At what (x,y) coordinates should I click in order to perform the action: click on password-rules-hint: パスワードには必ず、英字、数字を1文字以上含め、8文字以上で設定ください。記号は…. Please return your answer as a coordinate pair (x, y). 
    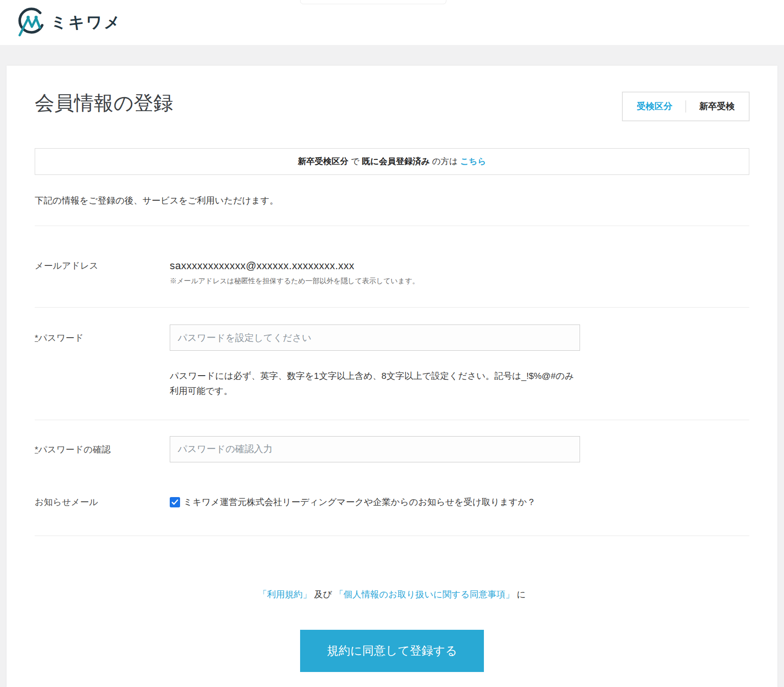
    Looking at the image, I should click on (376, 384).